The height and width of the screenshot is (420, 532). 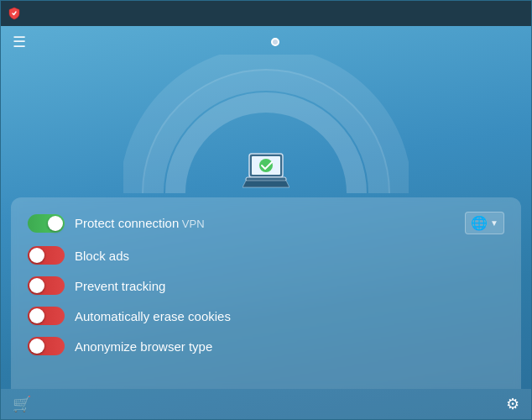 What do you see at coordinates (14, 13) in the screenshot?
I see `app-icon` at bounding box center [14, 13].